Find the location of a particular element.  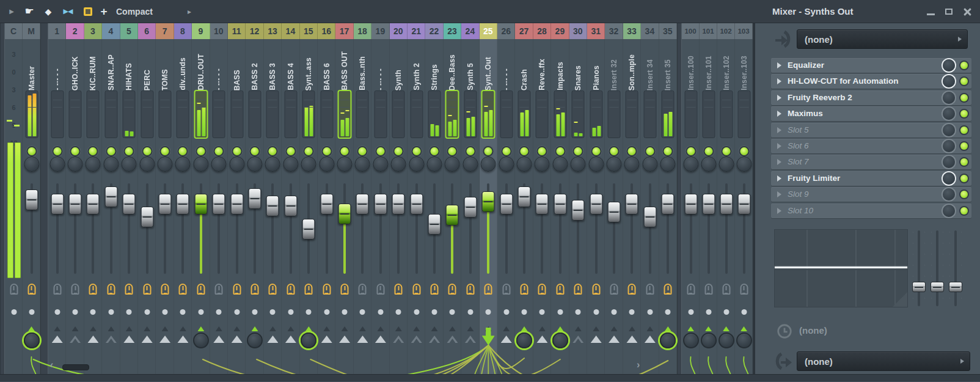

channel-header: 5 is located at coordinates (130, 31).